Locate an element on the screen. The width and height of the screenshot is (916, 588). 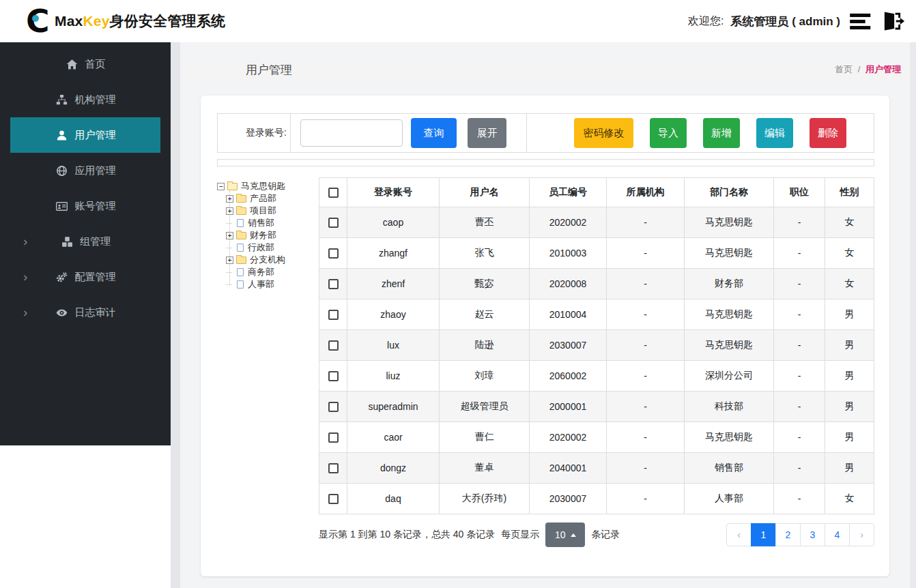
tree-node: +产品部 is located at coordinates (272, 199).